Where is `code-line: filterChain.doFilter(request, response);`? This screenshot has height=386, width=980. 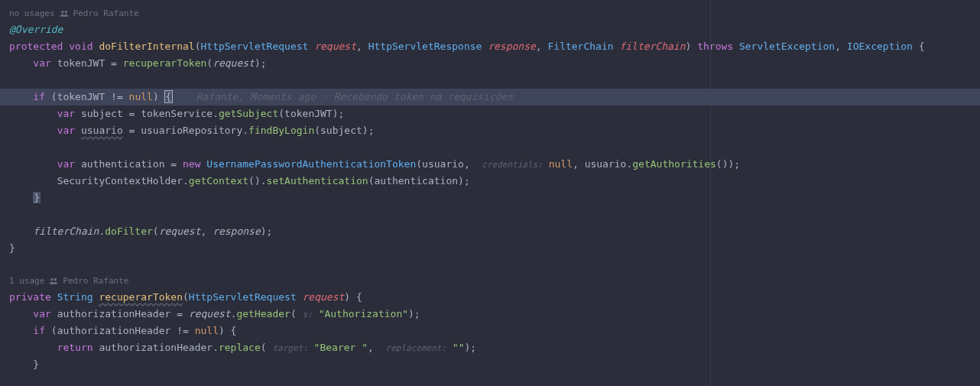
code-line: filterChain.doFilter(request, response); is located at coordinates (495, 232).